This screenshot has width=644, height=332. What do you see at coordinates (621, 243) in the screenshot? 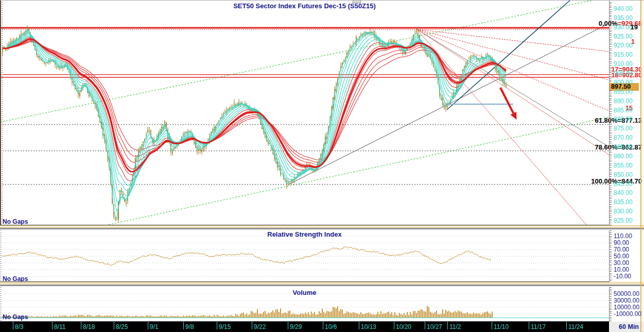
I see `rsi-axis-label: 90.00` at bounding box center [621, 243].